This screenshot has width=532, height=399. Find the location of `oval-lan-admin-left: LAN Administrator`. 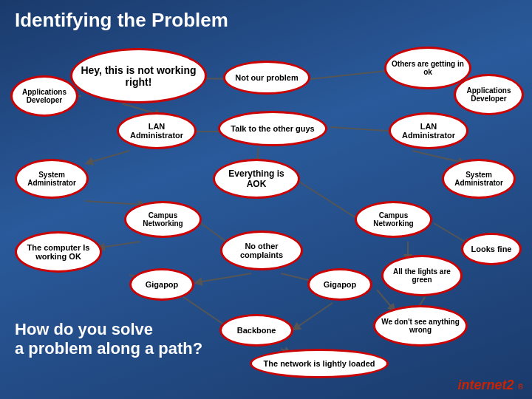

oval-lan-admin-left: LAN Administrator is located at coordinates (157, 131).